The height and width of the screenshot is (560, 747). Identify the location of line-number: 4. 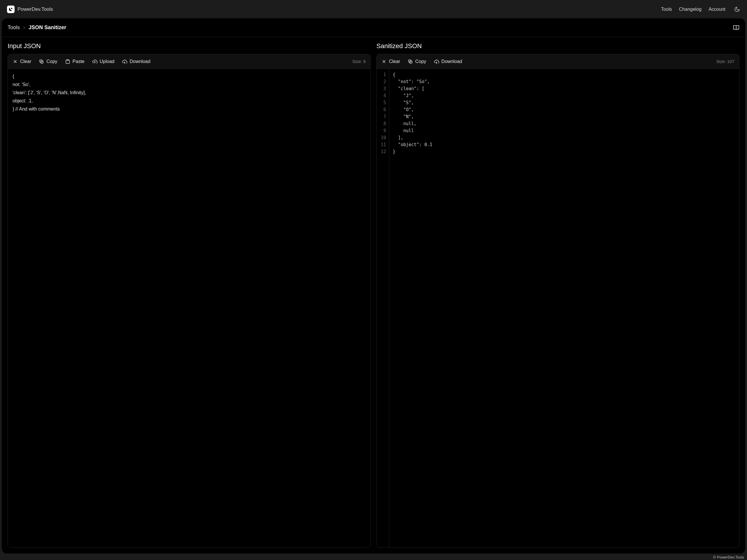
(384, 96).